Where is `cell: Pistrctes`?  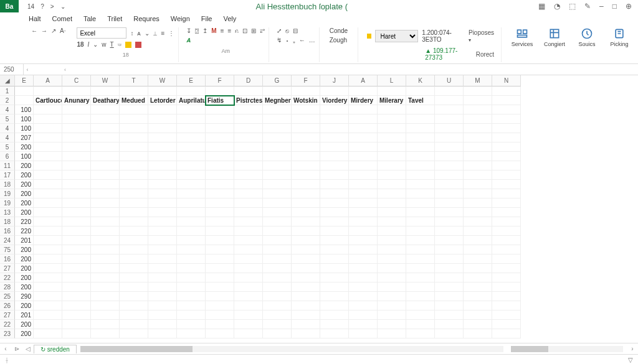 cell: Pistrctes is located at coordinates (249, 101).